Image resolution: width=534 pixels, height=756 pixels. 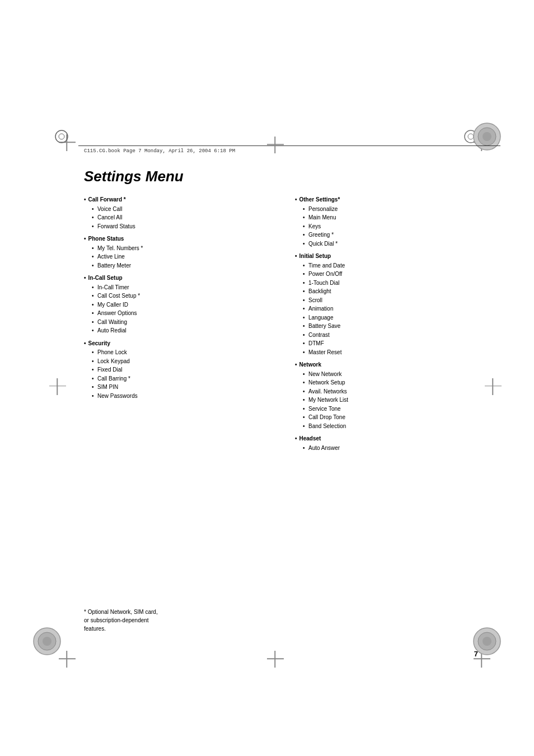 What do you see at coordinates (185, 379) in the screenshot?
I see `sub-item: •Call Barring *` at bounding box center [185, 379].